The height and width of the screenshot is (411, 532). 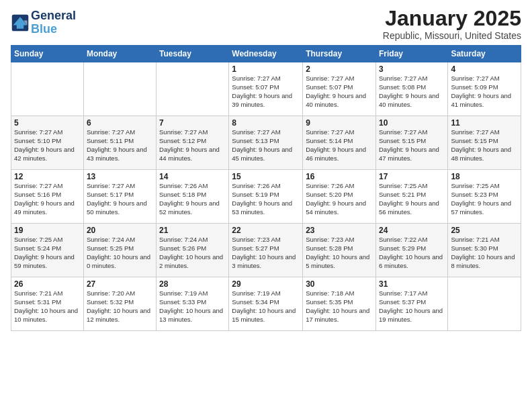 I want to click on calendar-cell: 20Sunrise: 7:24 AM Sunset: 5:25 PM Dayli…, so click(x=120, y=250).